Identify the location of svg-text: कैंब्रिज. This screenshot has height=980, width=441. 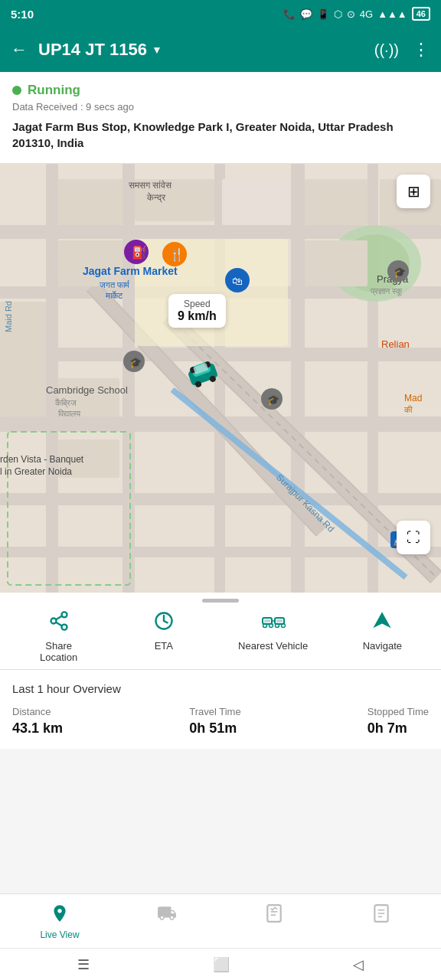
(66, 403).